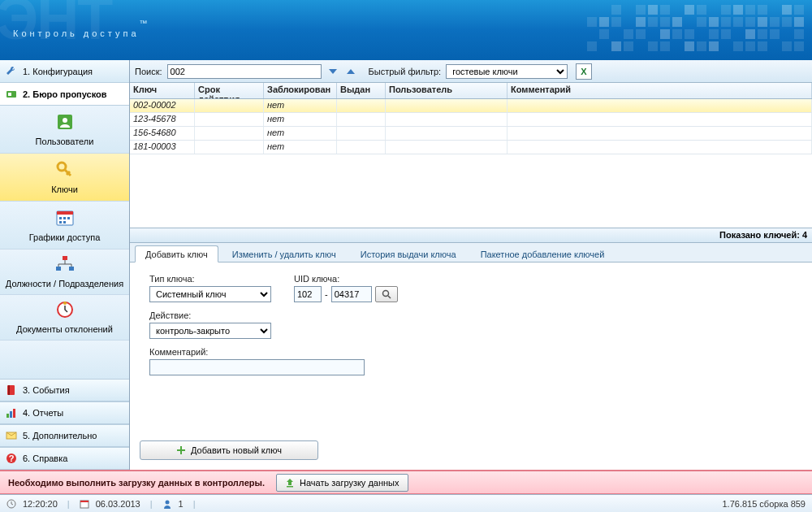 The image size is (812, 512). Describe the element at coordinates (300, 91) in the screenshot. I see `col-blocked: Заблокирован` at that location.